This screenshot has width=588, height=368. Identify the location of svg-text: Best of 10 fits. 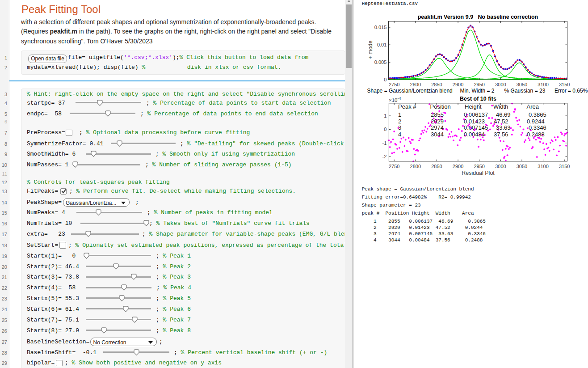
(478, 99).